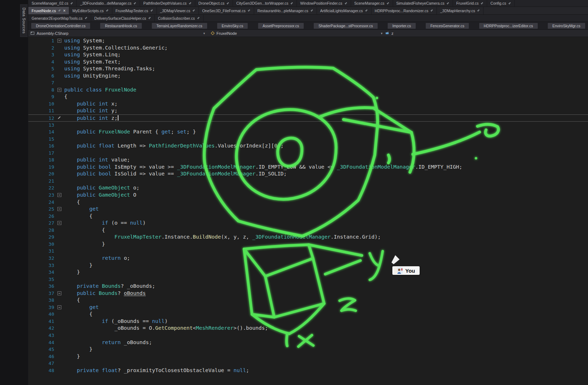  Describe the element at coordinates (118, 33) in the screenshot. I see `project-dropdown: Assembly-CSharp ▾` at that location.